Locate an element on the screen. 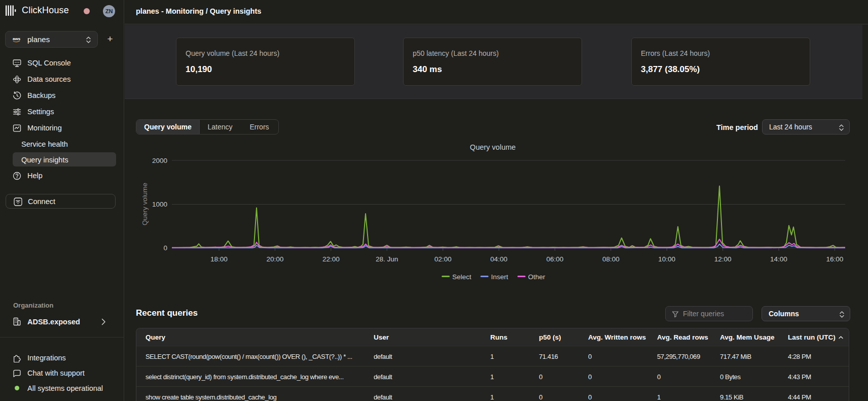  svg-text: 20:00 is located at coordinates (275, 259).